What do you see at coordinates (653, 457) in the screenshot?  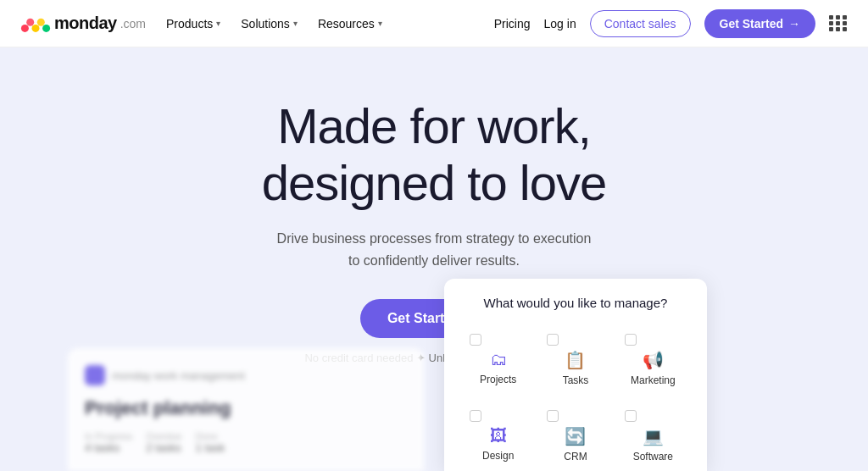 I see `software-label: Software` at bounding box center [653, 457].